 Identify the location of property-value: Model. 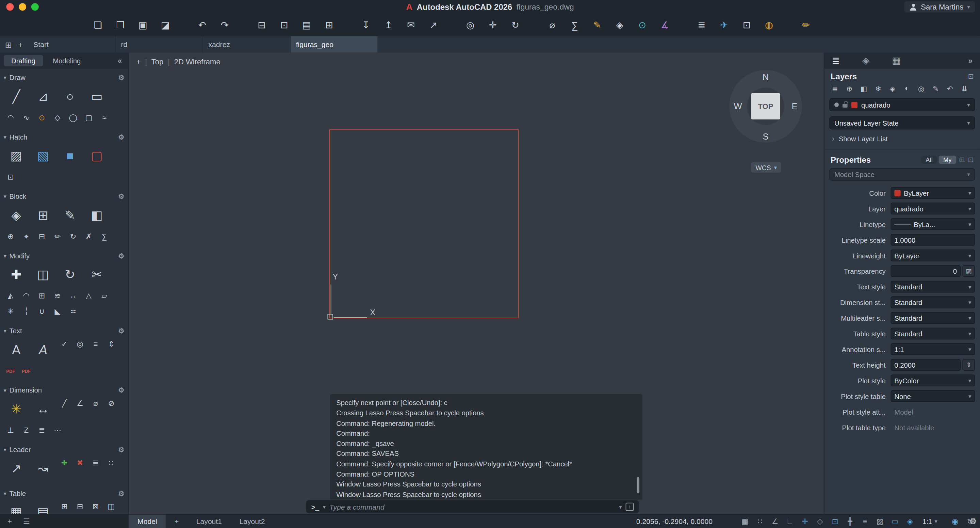
(933, 412).